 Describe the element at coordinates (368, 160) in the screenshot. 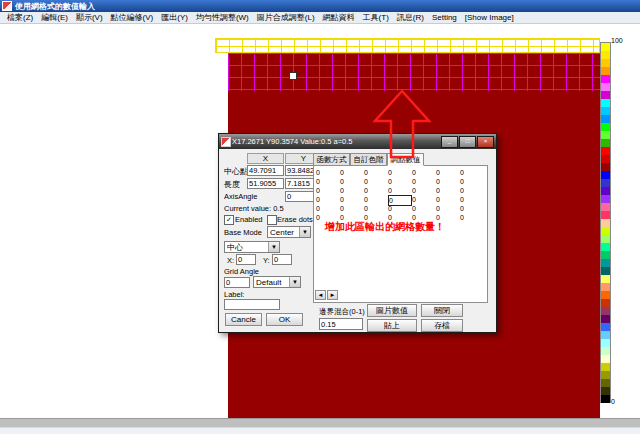

I see `tab-1: 自訂色階` at that location.